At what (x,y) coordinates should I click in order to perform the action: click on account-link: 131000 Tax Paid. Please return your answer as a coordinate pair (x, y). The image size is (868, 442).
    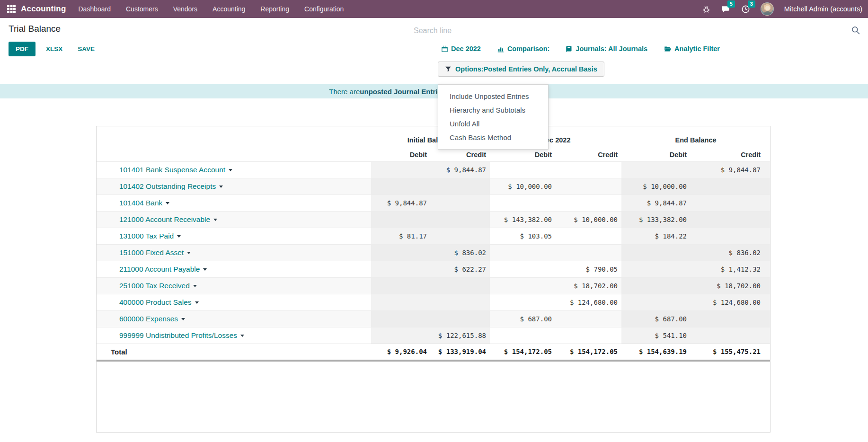
    Looking at the image, I should click on (150, 236).